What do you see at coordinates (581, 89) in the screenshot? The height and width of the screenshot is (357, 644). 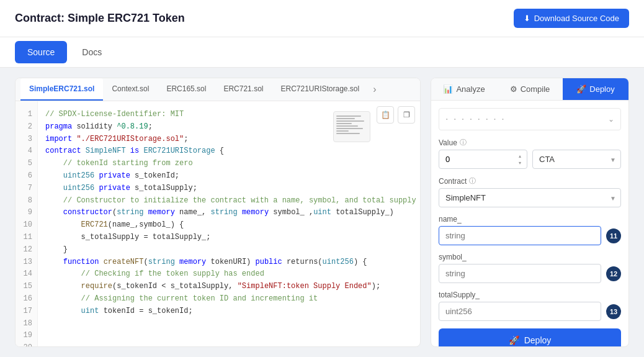 I see `deploy-icon: 🚀` at bounding box center [581, 89].